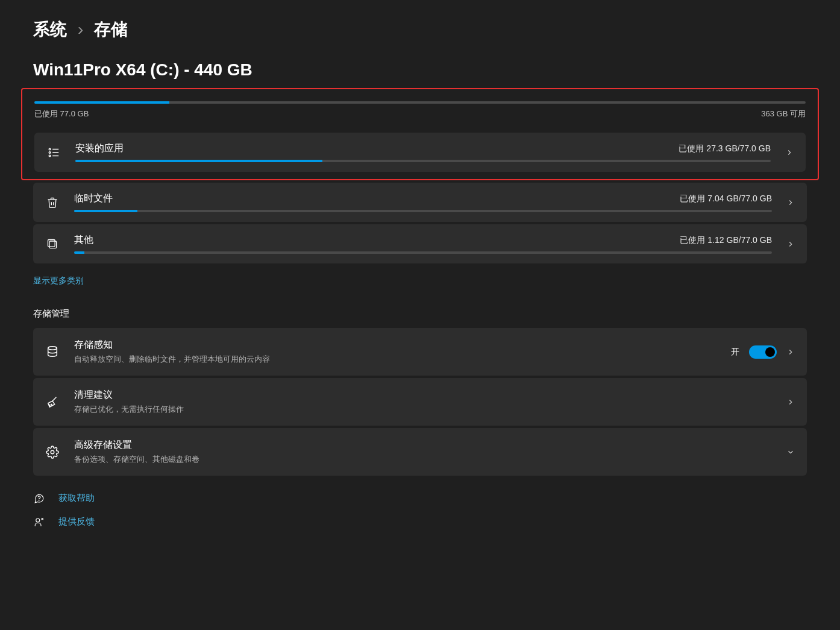 This screenshot has height=630, width=840. What do you see at coordinates (52, 352) in the screenshot?
I see `database-icon` at bounding box center [52, 352].